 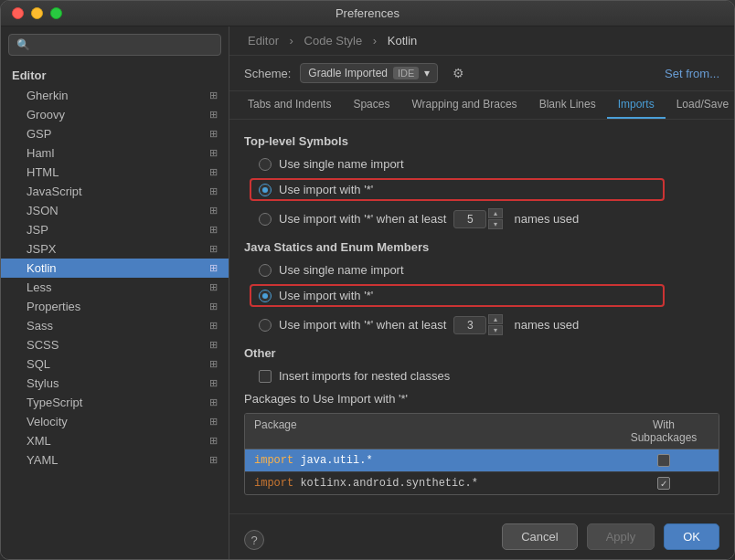 What do you see at coordinates (42, 269) in the screenshot?
I see `sidebar-item-label: Kotlin` at bounding box center [42, 269].